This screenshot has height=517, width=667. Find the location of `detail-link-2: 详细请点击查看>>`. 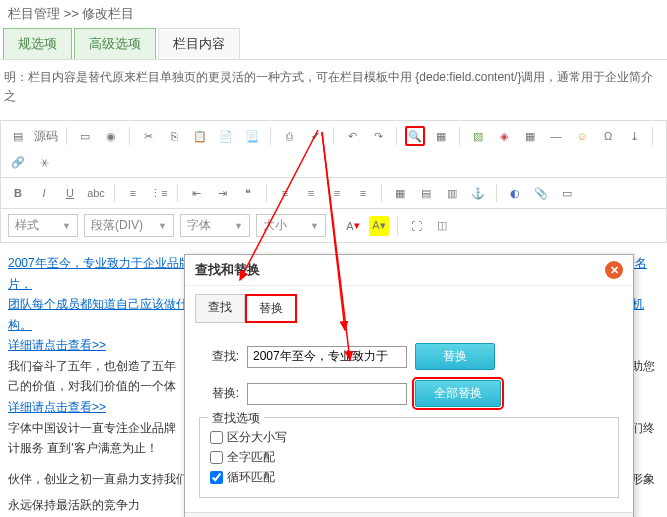

detail-link-2: 详细请点击查看>> is located at coordinates (57, 408).